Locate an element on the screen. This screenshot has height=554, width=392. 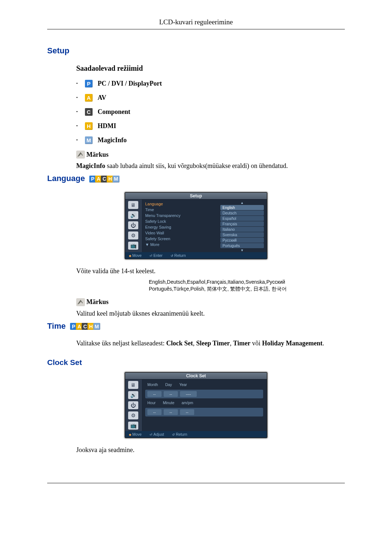
mode-magicinfo: M MagicInfo is located at coordinates (211, 140).